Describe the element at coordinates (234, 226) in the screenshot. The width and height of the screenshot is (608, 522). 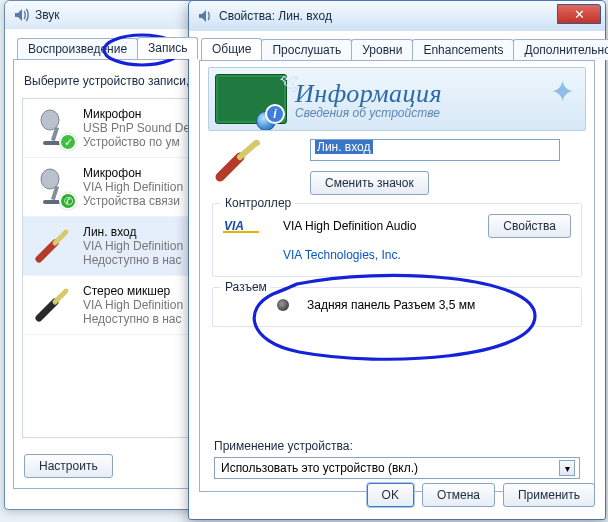
I see `svg-text: VIA` at that location.